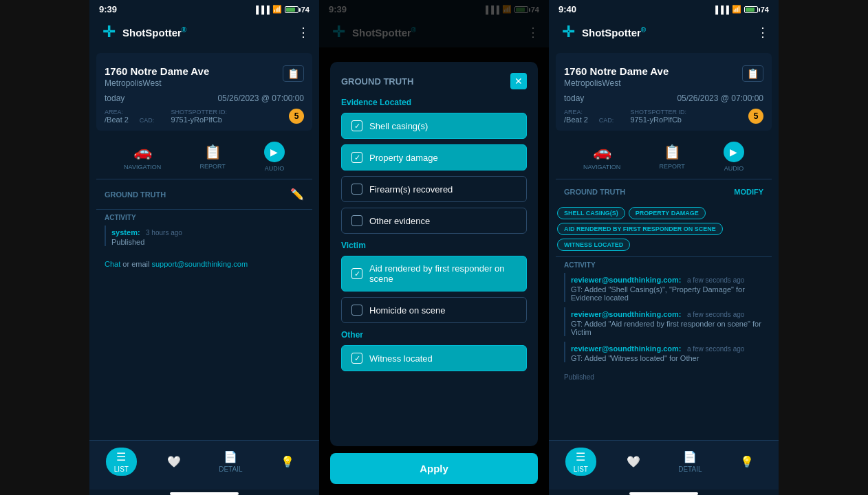 This screenshot has width=868, height=495. What do you see at coordinates (763, 32) in the screenshot?
I see `menu-button-right: ⋮` at bounding box center [763, 32].